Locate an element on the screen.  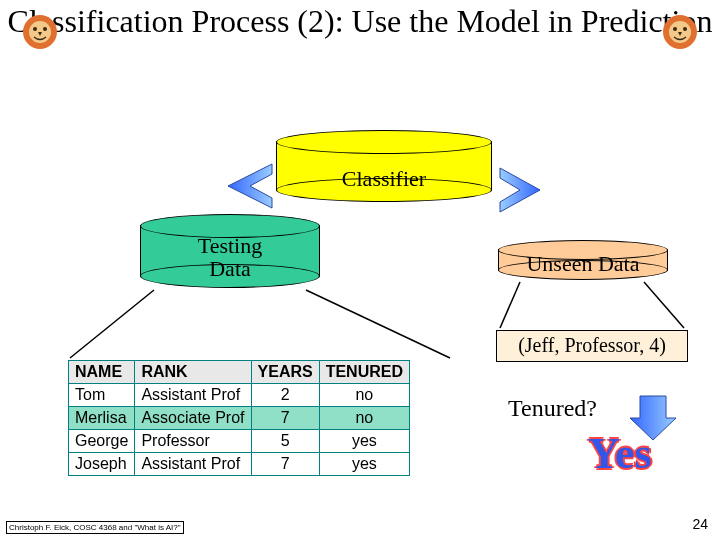
cell-name: George is located at coordinates (102, 442).